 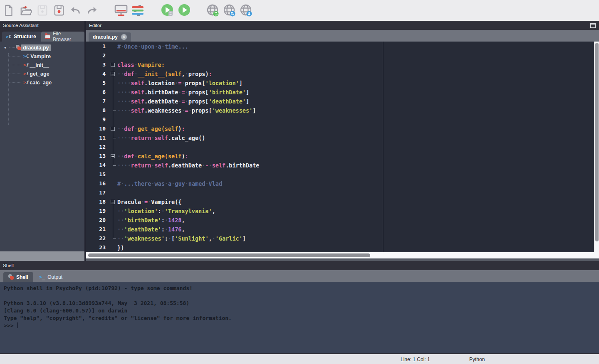 I want to click on vertical-scrollbar, so click(x=597, y=147).